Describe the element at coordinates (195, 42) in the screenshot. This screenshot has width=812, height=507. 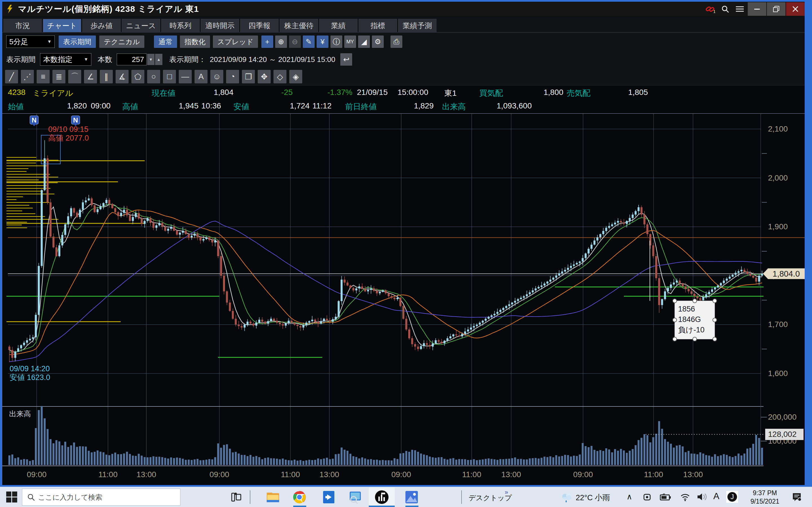
I see `toolbar-button-指数化: 指数化` at that location.